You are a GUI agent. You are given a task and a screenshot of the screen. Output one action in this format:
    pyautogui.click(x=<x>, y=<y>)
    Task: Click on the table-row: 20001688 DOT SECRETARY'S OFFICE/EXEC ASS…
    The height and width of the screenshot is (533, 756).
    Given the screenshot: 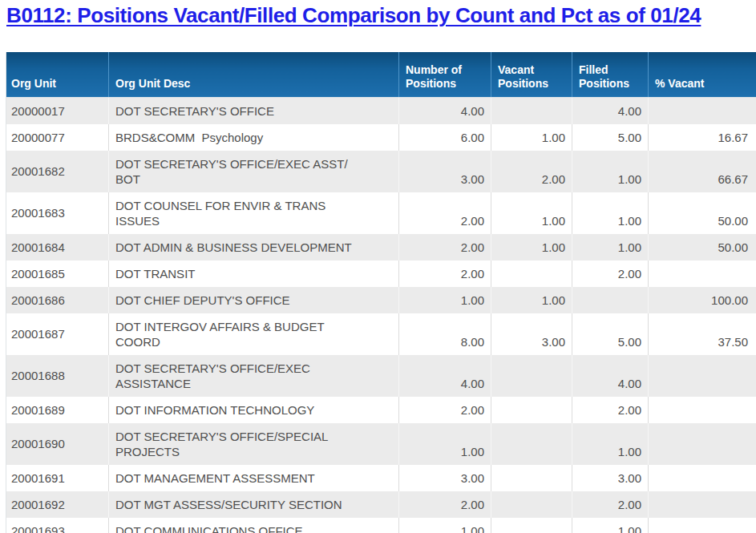 What is the action you would take?
    pyautogui.click(x=382, y=376)
    